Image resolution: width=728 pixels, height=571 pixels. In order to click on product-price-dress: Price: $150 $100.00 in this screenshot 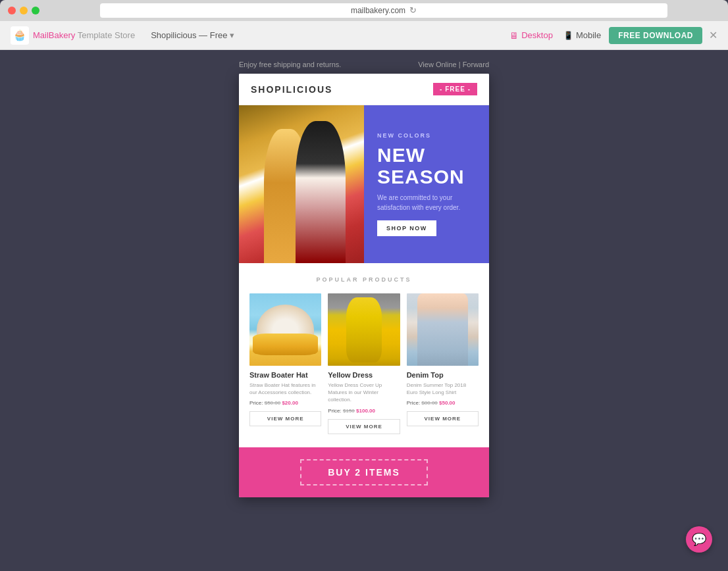, I will do `click(363, 410)`.